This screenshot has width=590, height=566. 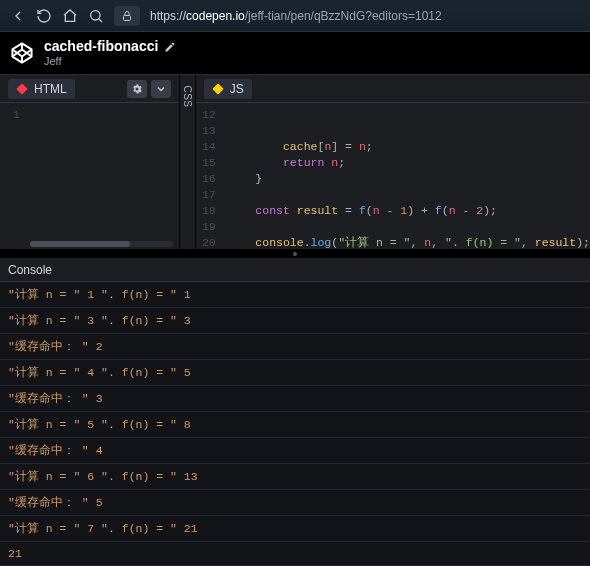 What do you see at coordinates (295, 529) in the screenshot?
I see `console-line: "计算 n = " 7 ". f(n) = " 21` at bounding box center [295, 529].